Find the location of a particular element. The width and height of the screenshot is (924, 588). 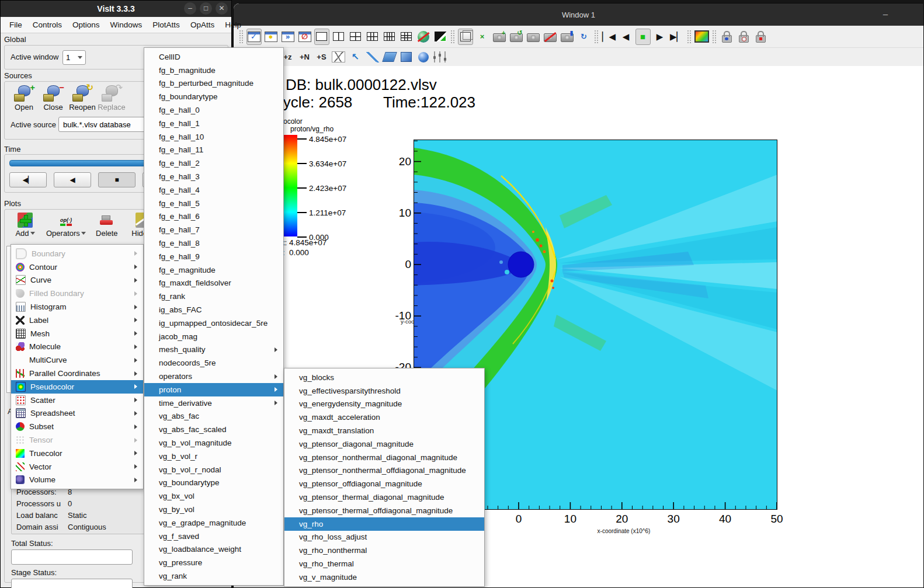

layout-2x4-icon is located at coordinates (390, 37).